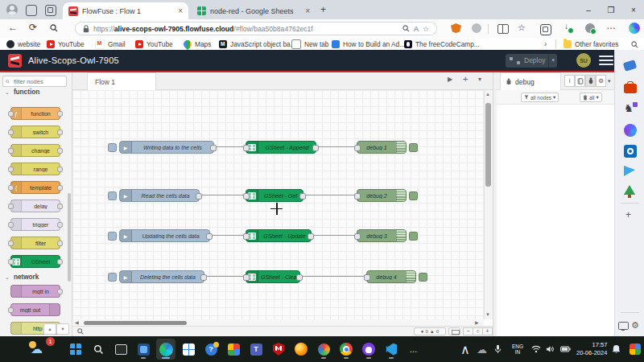  Describe the element at coordinates (301, 349) in the screenshot. I see `firefox-icon` at that location.